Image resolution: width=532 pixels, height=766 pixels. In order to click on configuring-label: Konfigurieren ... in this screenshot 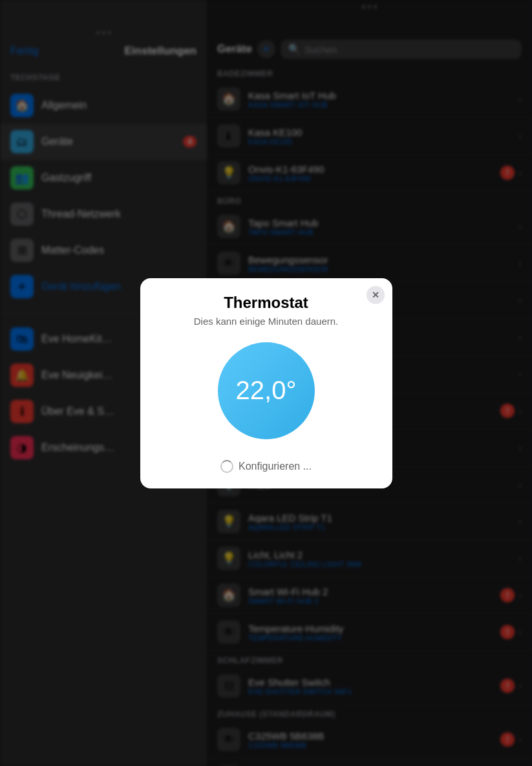, I will do `click(275, 466)`.